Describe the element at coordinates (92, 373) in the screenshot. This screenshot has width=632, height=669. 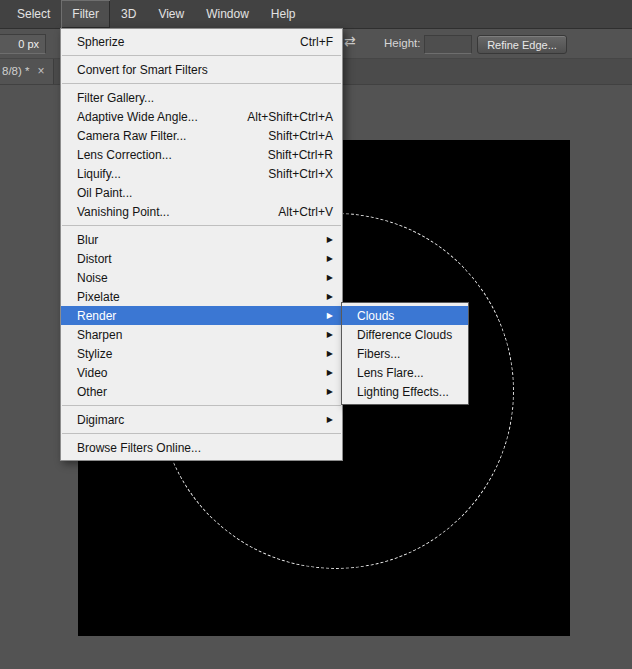
I see `menu-item-label: Video` at that location.